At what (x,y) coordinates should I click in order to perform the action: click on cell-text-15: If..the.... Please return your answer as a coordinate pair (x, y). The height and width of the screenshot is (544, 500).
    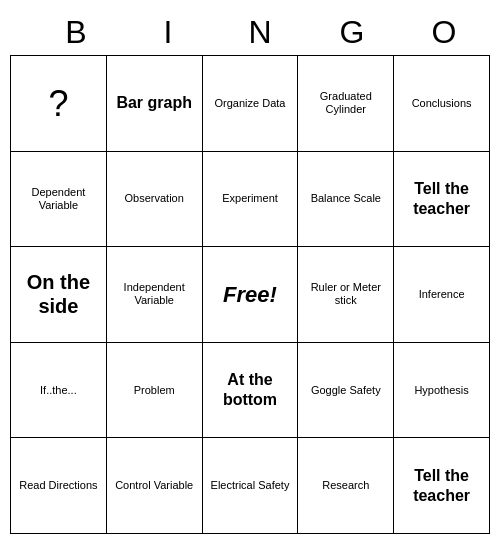
    Looking at the image, I should click on (58, 390).